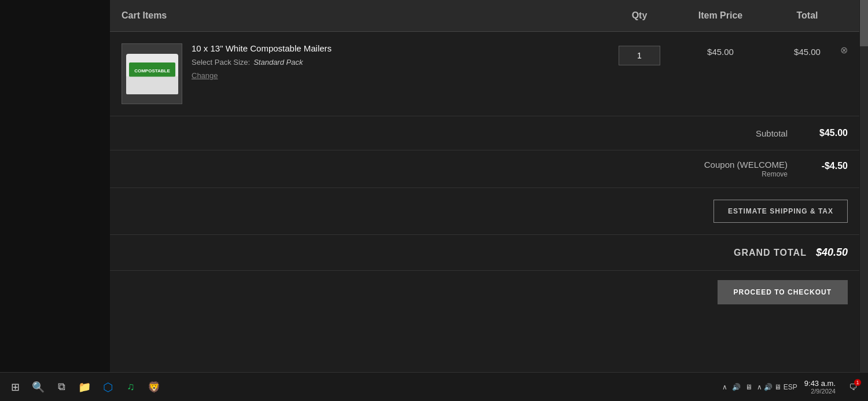  Describe the element at coordinates (825, 133) in the screenshot. I see `subtotal-value: $45.00` at that location.